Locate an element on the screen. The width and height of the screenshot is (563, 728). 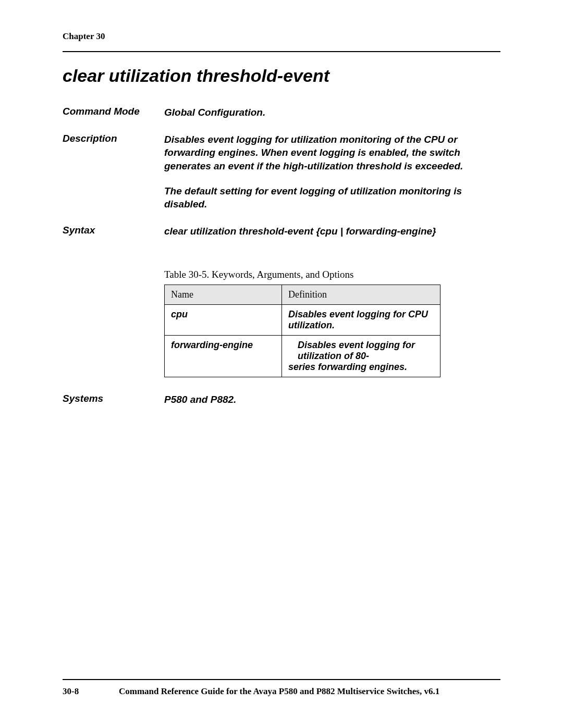
footer-line: 30-8 Command Reference Guide for the Ava… is located at coordinates (282, 692).